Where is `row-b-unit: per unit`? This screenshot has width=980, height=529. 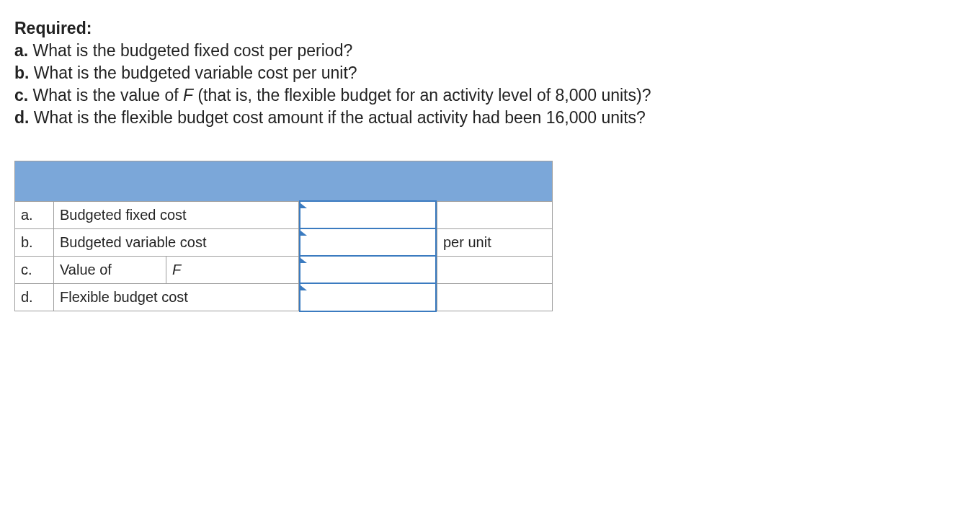
row-b-unit: per unit is located at coordinates (495, 243).